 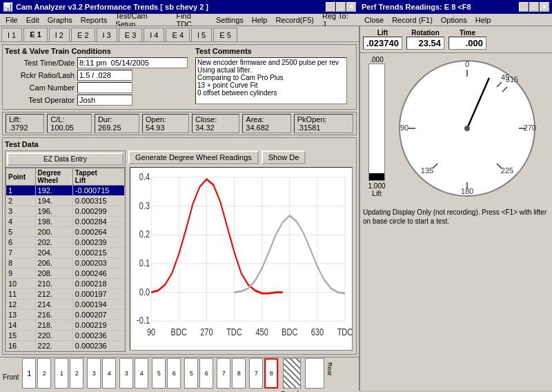 What do you see at coordinates (66, 211) in the screenshot?
I see `table-row: 3 196. 0.000299` at bounding box center [66, 211].